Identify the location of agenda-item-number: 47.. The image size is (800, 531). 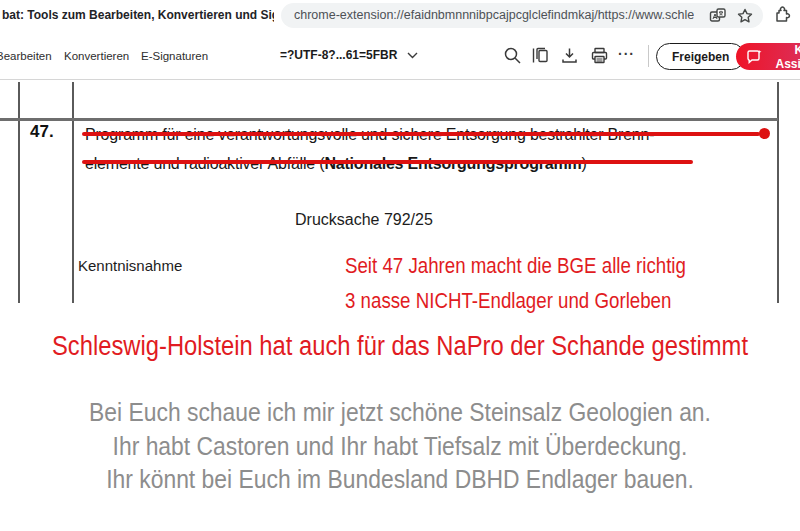
(42, 132).